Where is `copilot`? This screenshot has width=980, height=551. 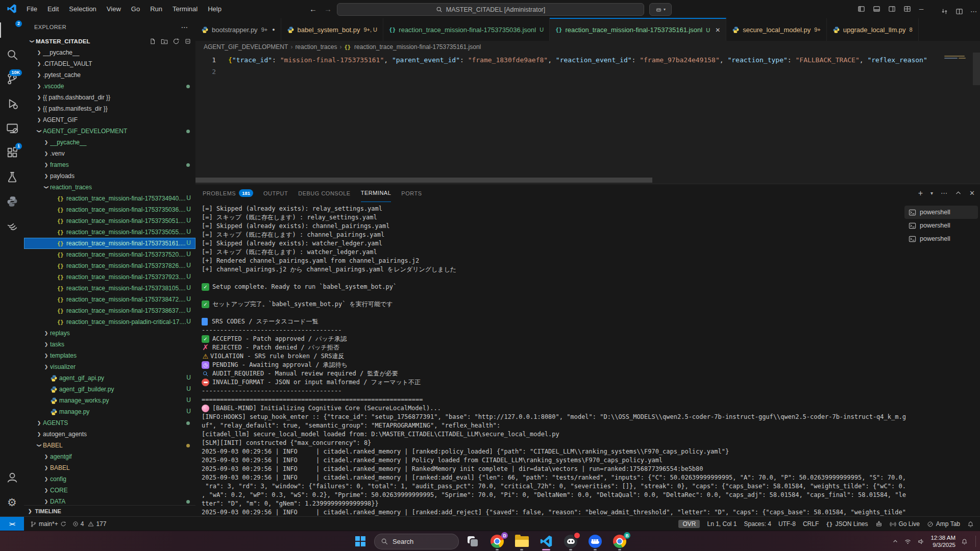
copilot is located at coordinates (879, 524).